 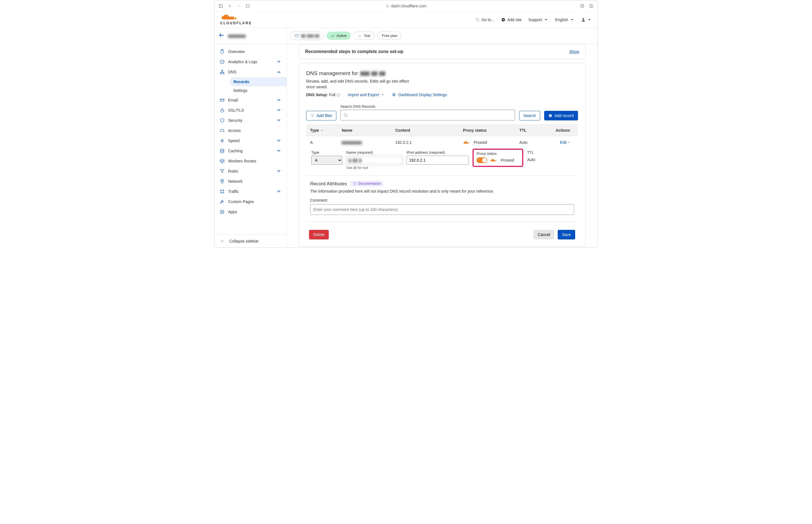 I want to click on col-proxy: Proxy status, so click(x=490, y=130).